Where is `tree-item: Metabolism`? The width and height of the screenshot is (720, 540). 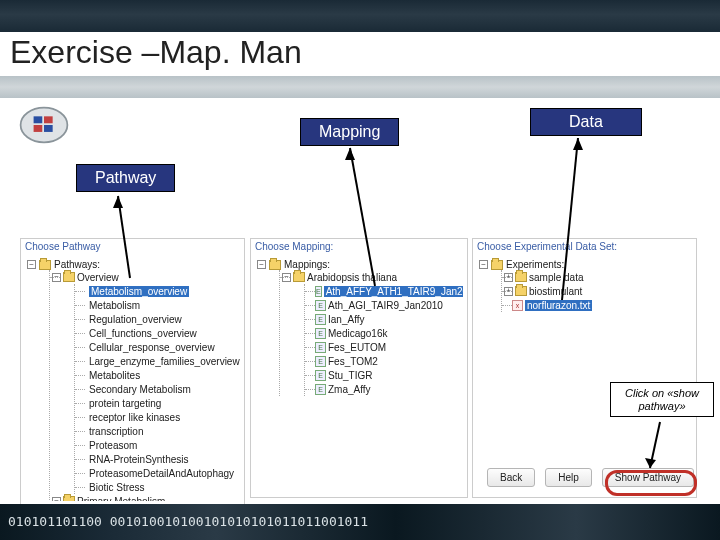
tree-item: Metabolism is located at coordinates (158, 305).